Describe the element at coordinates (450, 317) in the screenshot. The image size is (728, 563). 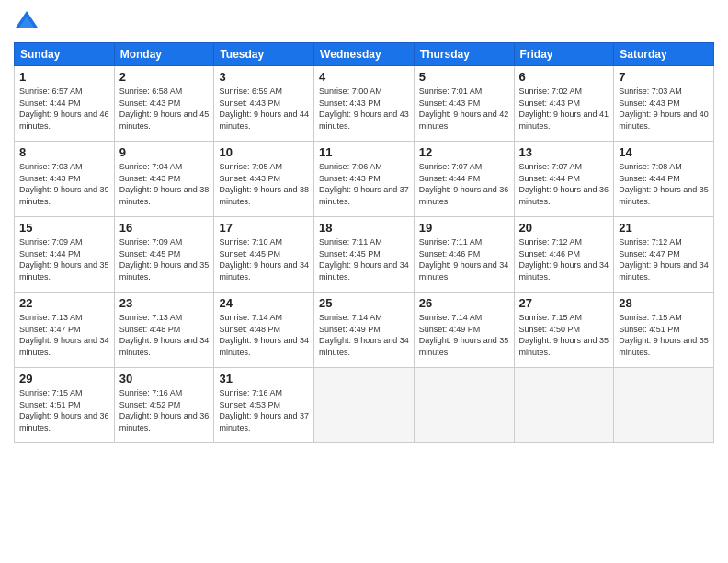
I see `sunrise-label: Sunrise: 7:14 AM` at that location.